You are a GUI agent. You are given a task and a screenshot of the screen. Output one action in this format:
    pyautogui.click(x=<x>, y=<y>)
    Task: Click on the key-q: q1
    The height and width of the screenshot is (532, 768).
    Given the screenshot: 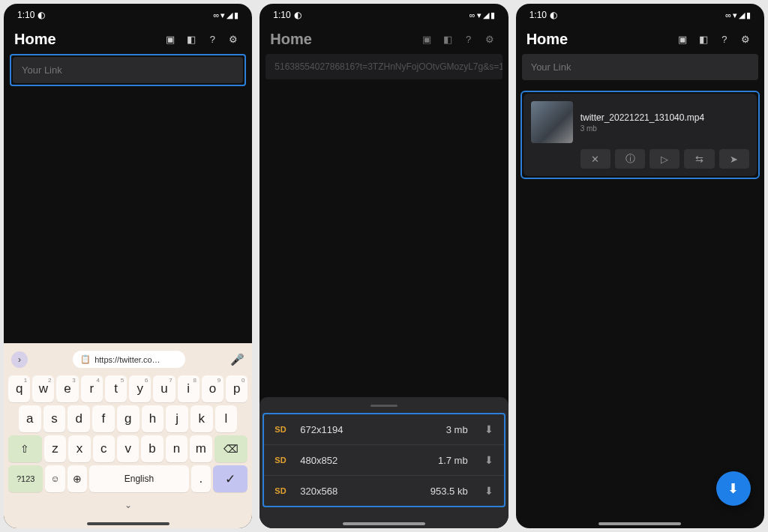 What is the action you would take?
    pyautogui.click(x=20, y=389)
    